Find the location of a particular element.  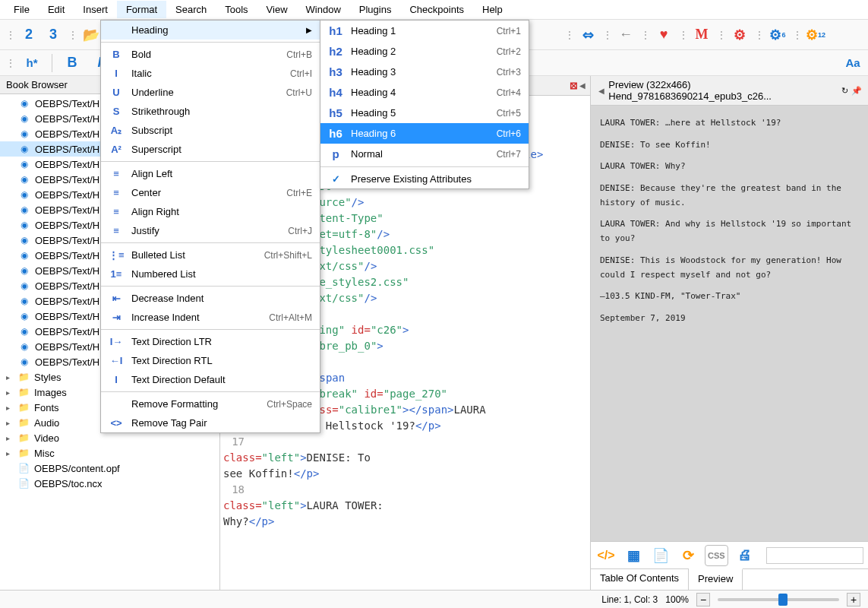

heading-menu-item: pNormalCtrl+7 is located at coordinates (425, 154).